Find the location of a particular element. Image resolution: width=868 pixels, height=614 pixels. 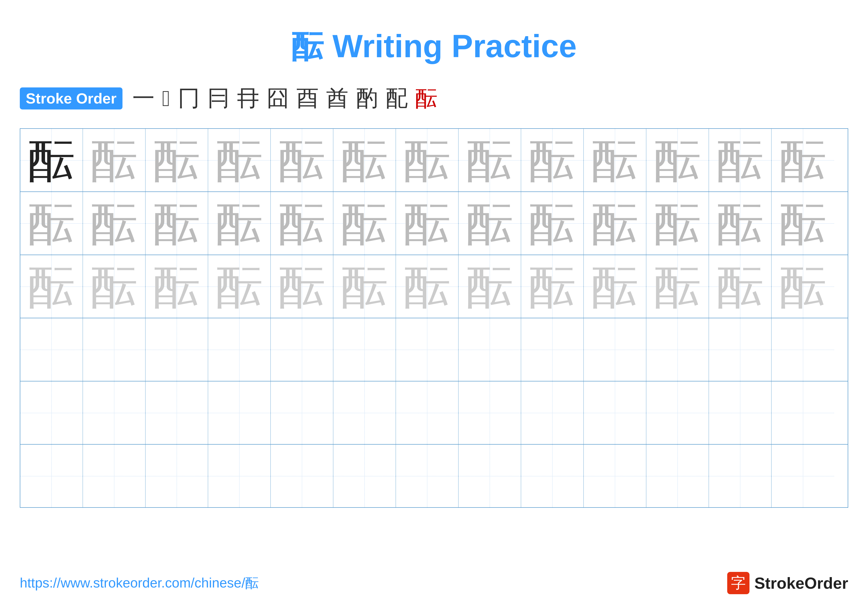

footer-url: https://www.strokeorder.com/chinese/酝 is located at coordinates (139, 583).